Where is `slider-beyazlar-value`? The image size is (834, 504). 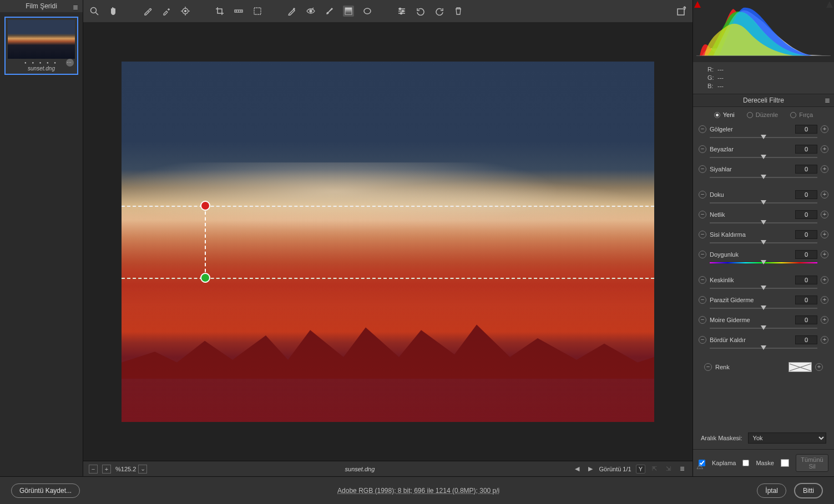
slider-beyazlar-value is located at coordinates (806, 149).